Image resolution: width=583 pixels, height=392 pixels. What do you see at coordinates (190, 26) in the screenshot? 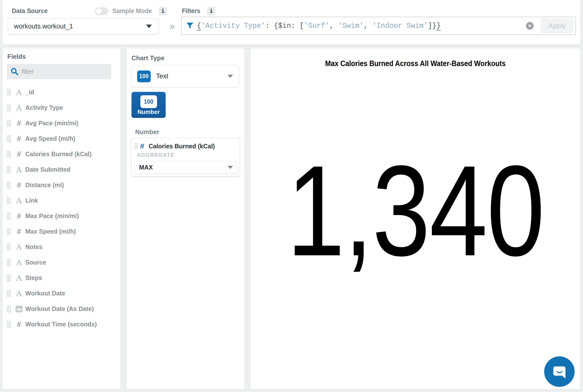
I see `filter-funnel-icon` at bounding box center [190, 26].